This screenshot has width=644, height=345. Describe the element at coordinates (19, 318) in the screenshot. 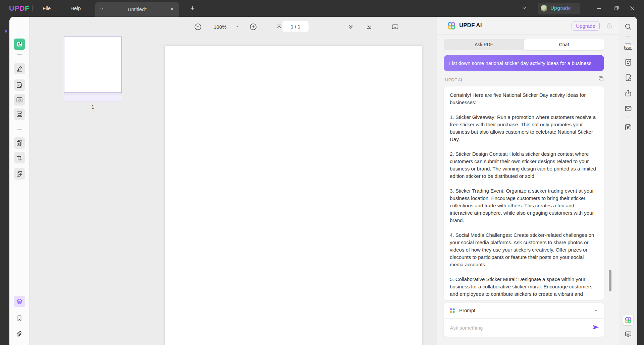

I see `bookmark-icon` at that location.